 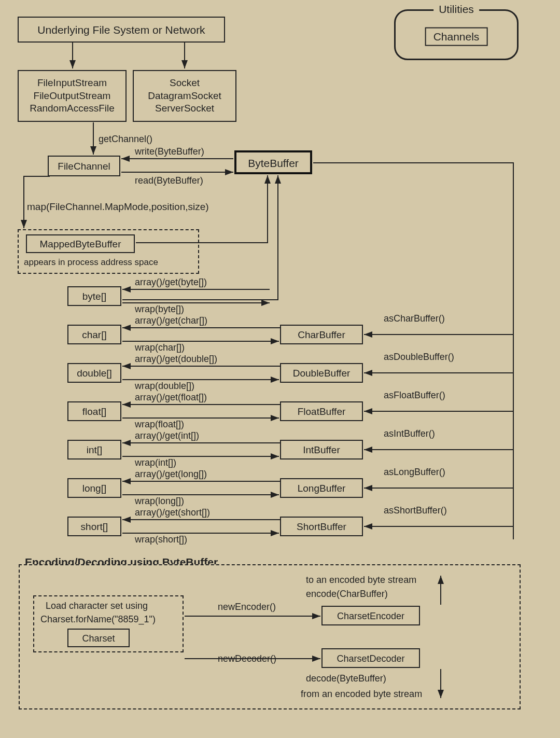 I want to click on array-box-int[]: int[], so click(x=94, y=450).